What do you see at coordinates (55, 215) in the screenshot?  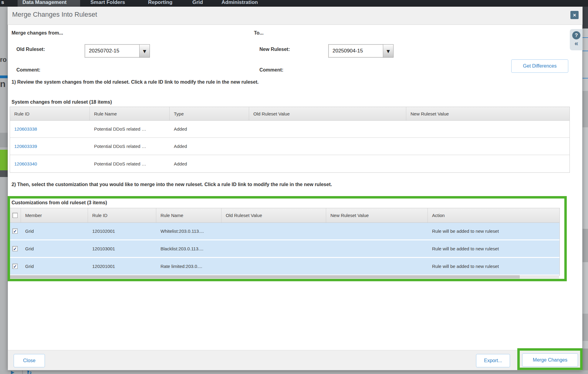 I see `column-header-member: Member` at bounding box center [55, 215].